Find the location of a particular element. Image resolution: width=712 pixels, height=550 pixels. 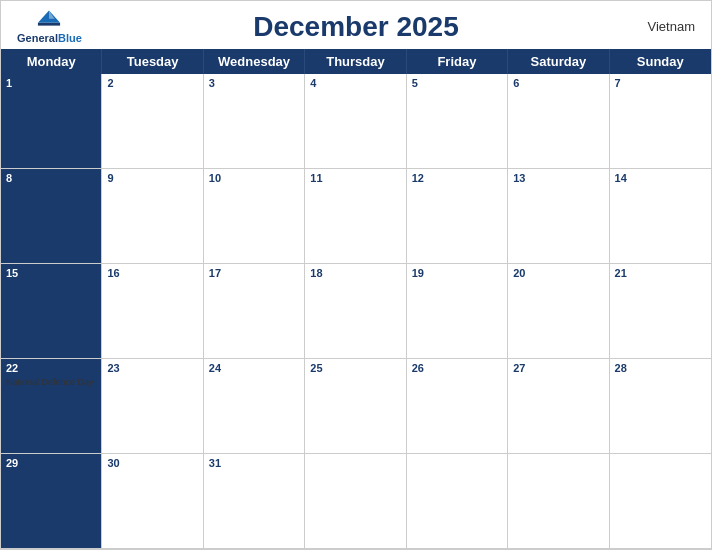

day-number: 11 is located at coordinates (355, 178).